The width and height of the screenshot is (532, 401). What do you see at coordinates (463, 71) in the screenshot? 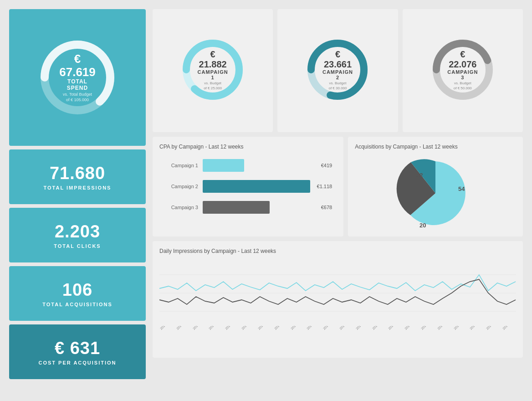
I see `campaign-3-card: € 22.076 CAMPAIGN 3 vs. Budget of € 50.0…` at bounding box center [463, 71].